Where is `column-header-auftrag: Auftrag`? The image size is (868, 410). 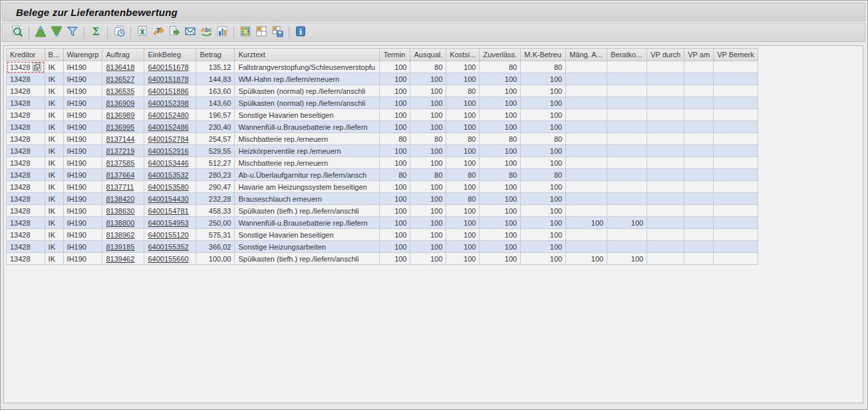
column-header-auftrag: Auftrag is located at coordinates (124, 55).